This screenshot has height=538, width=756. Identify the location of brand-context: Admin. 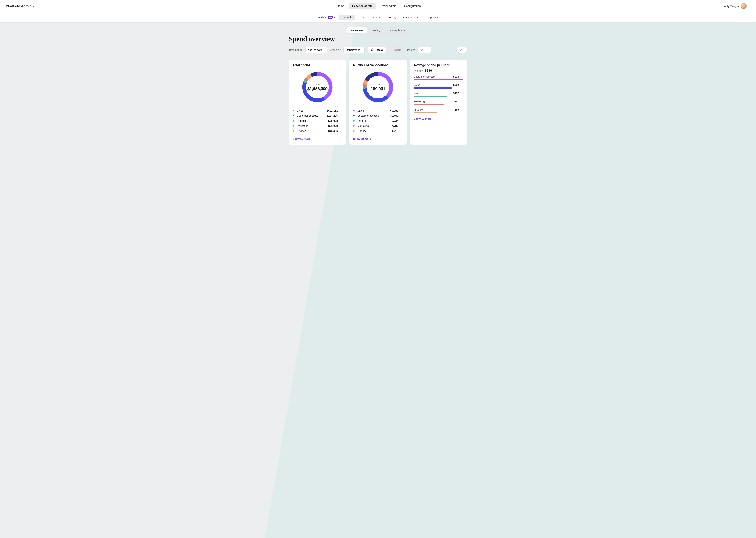
(26, 6).